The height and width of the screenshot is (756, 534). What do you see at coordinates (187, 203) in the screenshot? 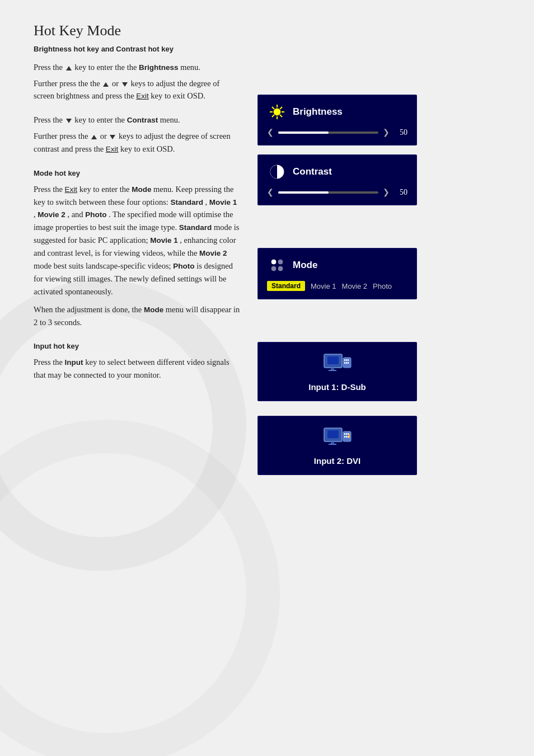
I see `standard-label: Standard` at bounding box center [187, 203].